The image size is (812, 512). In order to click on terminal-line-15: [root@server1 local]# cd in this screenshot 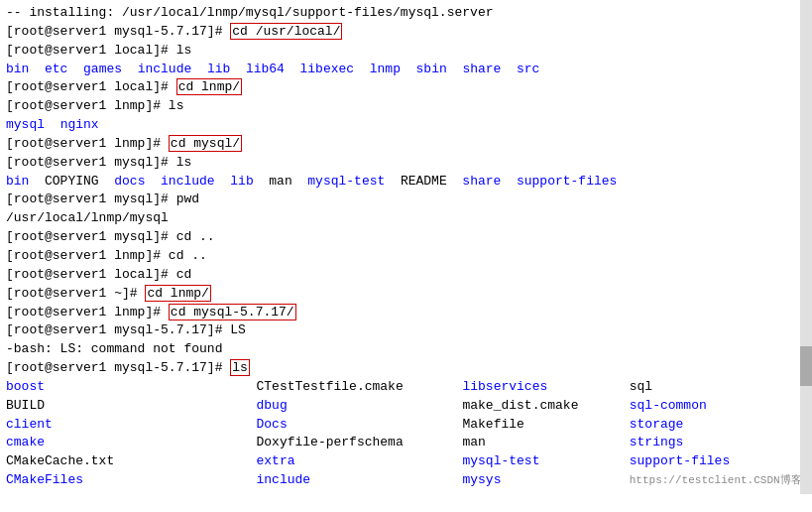, I will do `click(406, 276)`.